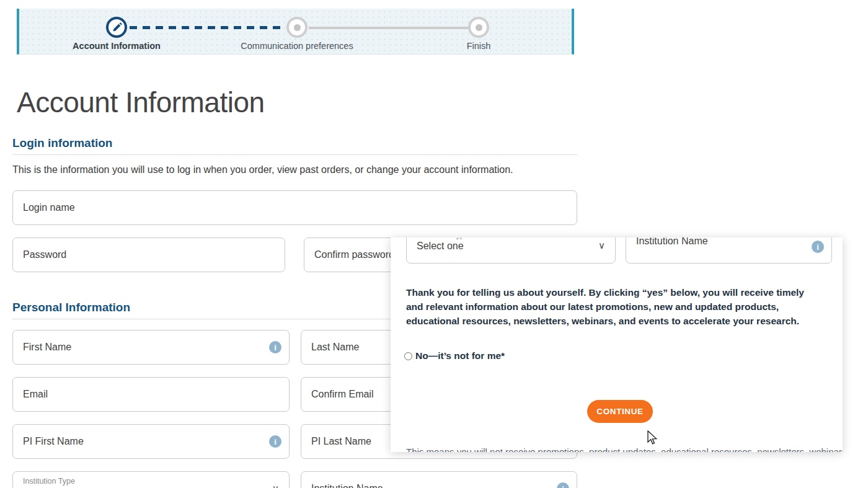 Image resolution: width=868 pixels, height=488 pixels. I want to click on step-label-account-information: Account Information, so click(117, 46).